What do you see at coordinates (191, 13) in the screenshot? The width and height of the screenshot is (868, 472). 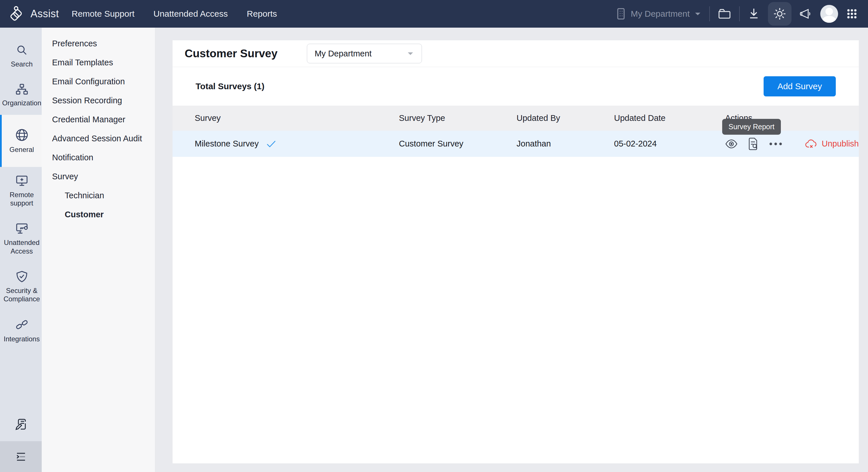 I see `nav-unattended-access: Unattended Access` at bounding box center [191, 13].